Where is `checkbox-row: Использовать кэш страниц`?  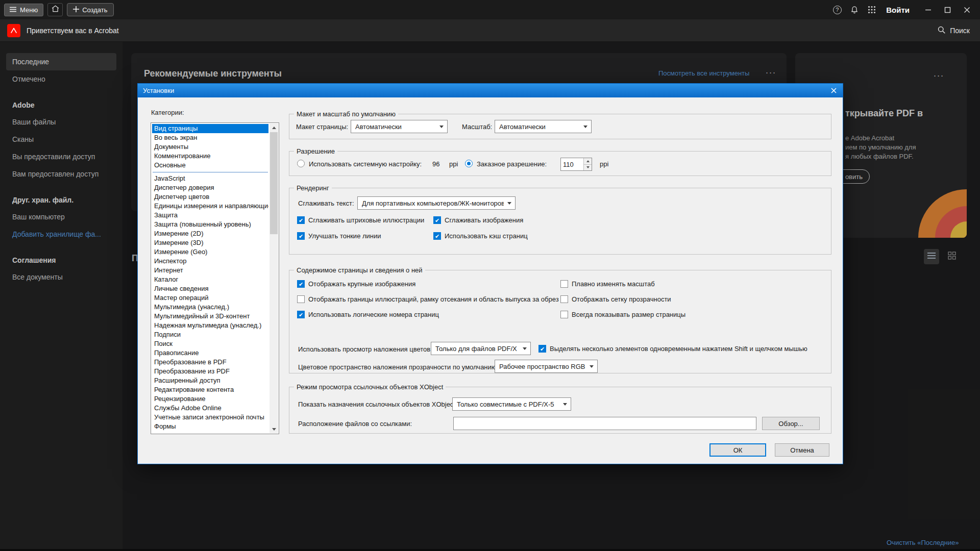 checkbox-row: Использовать кэш страниц is located at coordinates (481, 236).